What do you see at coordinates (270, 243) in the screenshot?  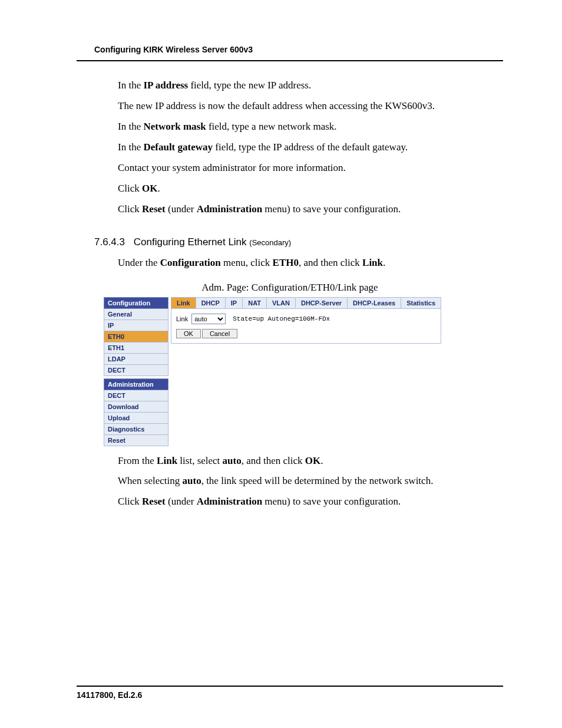 I see `section-subtitle: (Secondary)` at bounding box center [270, 243].